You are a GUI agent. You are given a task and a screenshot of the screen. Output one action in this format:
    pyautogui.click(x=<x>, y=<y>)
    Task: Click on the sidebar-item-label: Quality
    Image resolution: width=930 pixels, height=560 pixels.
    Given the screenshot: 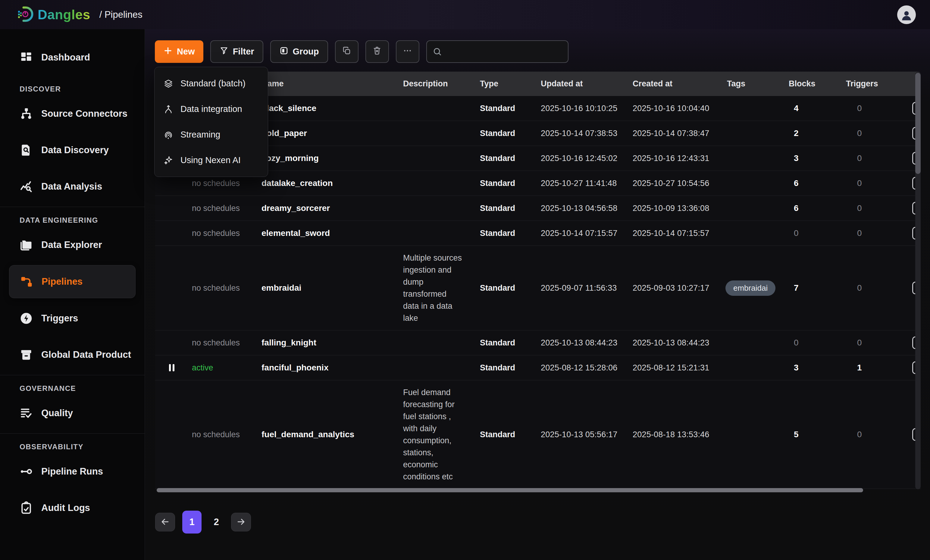 What is the action you would take?
    pyautogui.click(x=57, y=413)
    